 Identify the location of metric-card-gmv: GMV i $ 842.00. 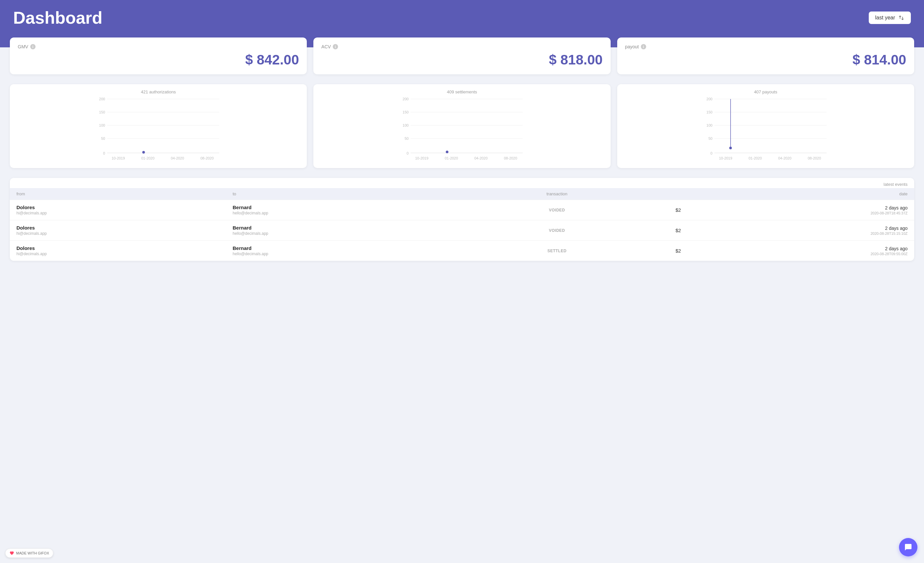
(158, 56).